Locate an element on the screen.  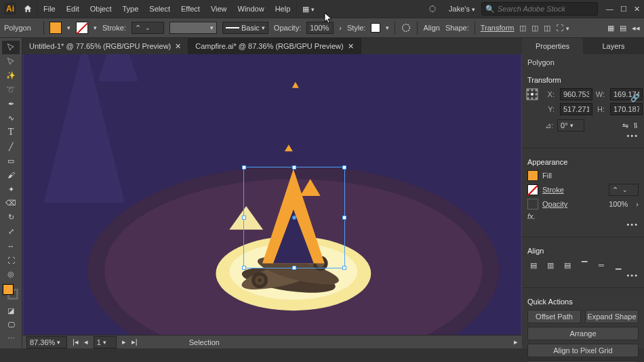
grid-layout-icon: ▦ is located at coordinates (611, 28).